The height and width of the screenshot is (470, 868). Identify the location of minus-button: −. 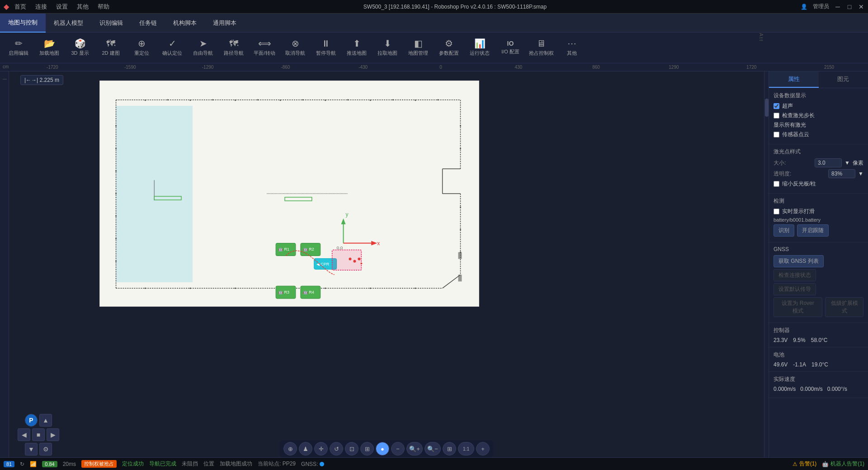
(398, 449).